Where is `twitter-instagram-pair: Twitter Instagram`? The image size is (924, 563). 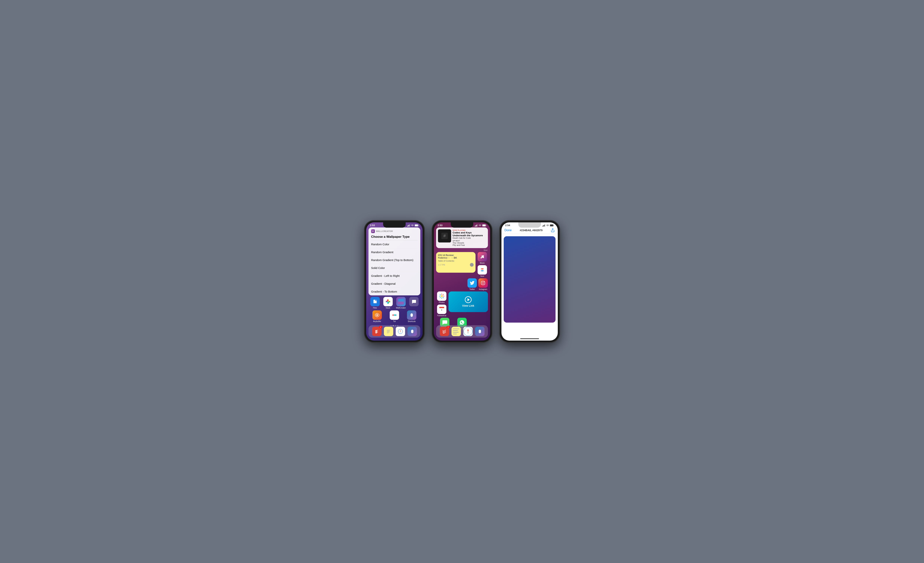 twitter-instagram-pair: Twitter Instagram is located at coordinates (462, 284).